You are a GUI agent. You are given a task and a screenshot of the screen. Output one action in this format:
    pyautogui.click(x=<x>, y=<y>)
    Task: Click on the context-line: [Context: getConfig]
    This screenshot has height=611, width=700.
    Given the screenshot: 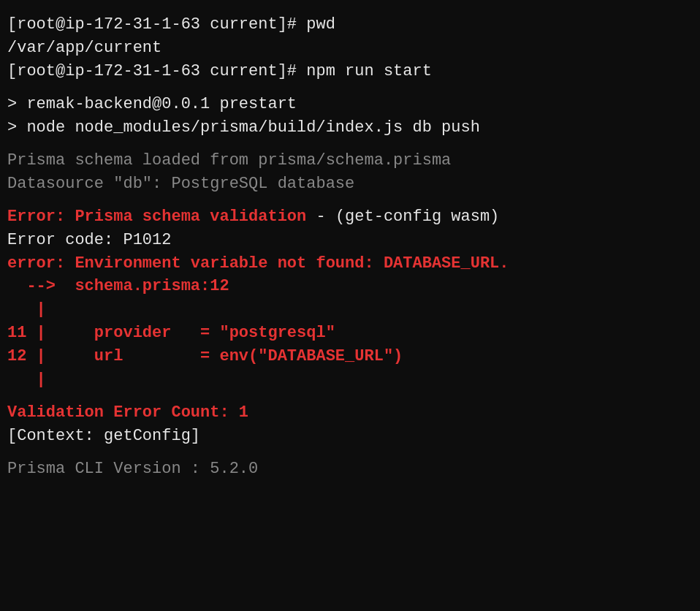 What is the action you would take?
    pyautogui.click(x=350, y=436)
    